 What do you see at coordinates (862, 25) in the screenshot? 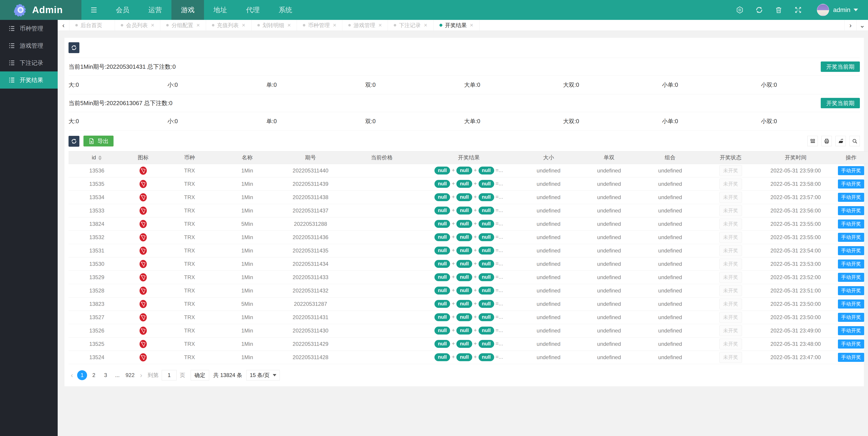
I see `tabs-menu-button: ⌄` at bounding box center [862, 25].